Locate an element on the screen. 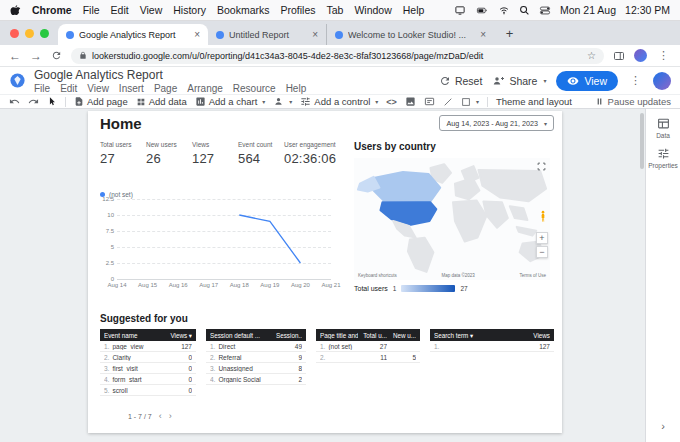 The width and height of the screenshot is (680, 442). table-header: Session default ... is located at coordinates (242, 336).